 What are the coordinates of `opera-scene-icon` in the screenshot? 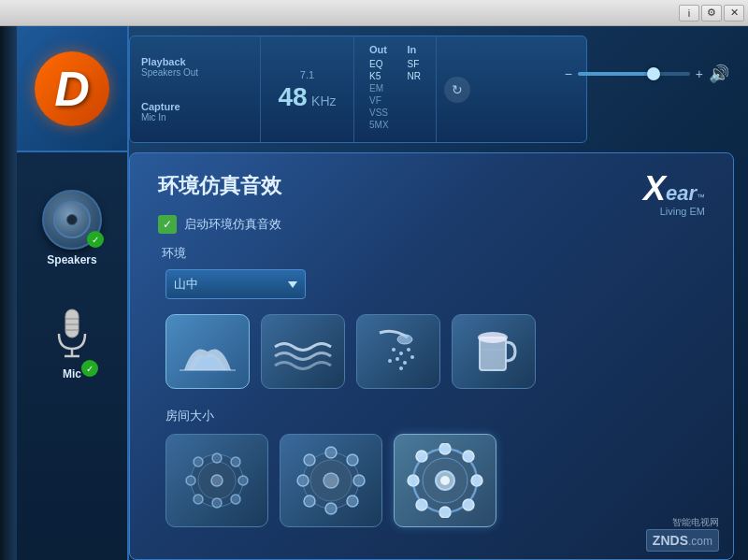 It's located at (208, 352).